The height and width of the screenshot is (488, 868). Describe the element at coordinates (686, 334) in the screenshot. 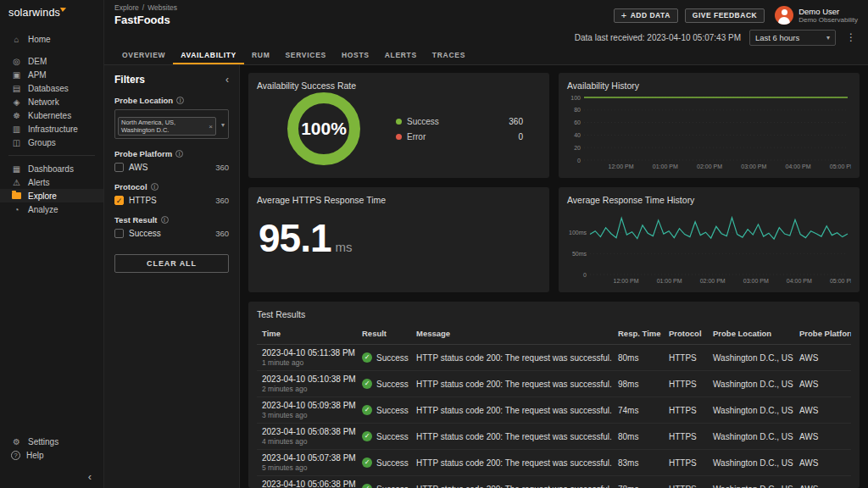

I see `column-header: Protocol` at that location.